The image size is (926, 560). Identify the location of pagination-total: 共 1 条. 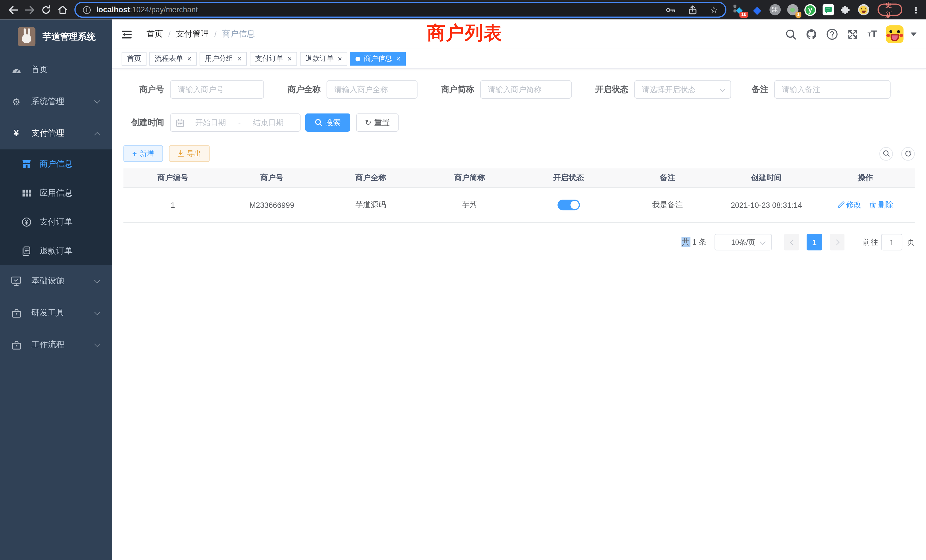
(694, 242).